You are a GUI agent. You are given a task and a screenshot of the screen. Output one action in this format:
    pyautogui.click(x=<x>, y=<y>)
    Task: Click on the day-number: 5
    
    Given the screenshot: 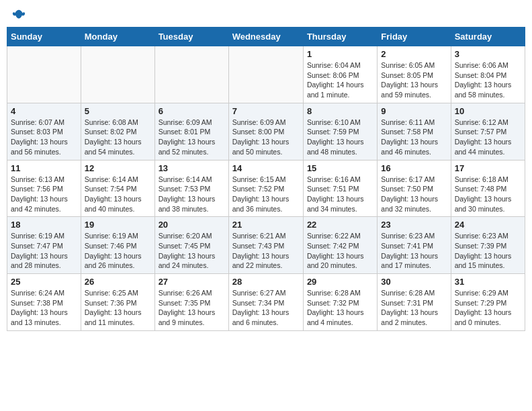 What is the action you would take?
    pyautogui.click(x=118, y=111)
    